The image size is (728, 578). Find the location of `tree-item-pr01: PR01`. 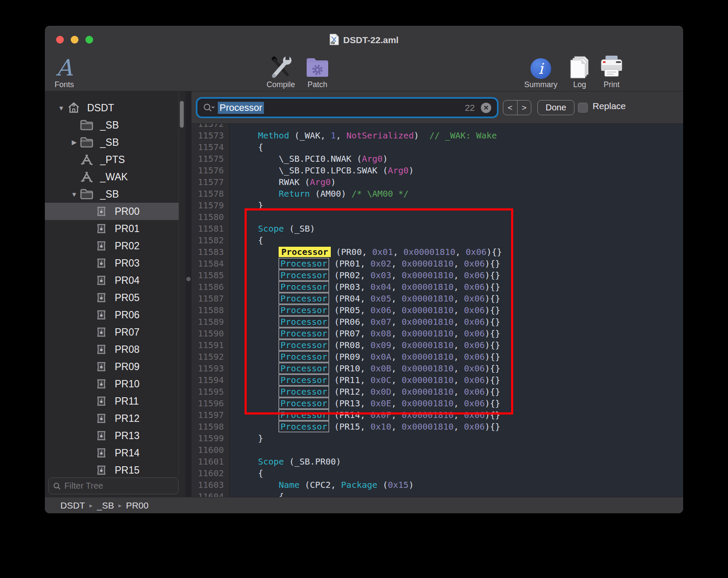

tree-item-pr01: PR01 is located at coordinates (112, 229).